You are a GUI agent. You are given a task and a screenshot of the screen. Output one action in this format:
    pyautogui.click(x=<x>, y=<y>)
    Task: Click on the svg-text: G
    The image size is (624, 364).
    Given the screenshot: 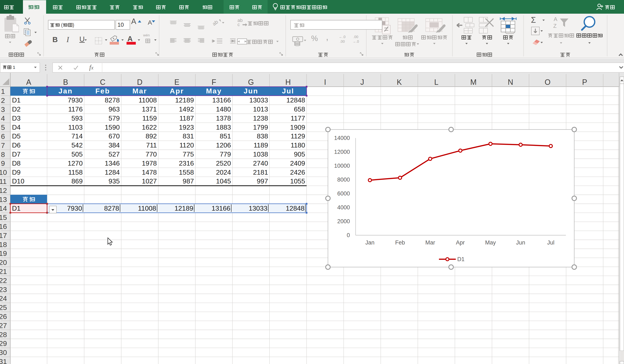 What is the action you would take?
    pyautogui.click(x=251, y=82)
    